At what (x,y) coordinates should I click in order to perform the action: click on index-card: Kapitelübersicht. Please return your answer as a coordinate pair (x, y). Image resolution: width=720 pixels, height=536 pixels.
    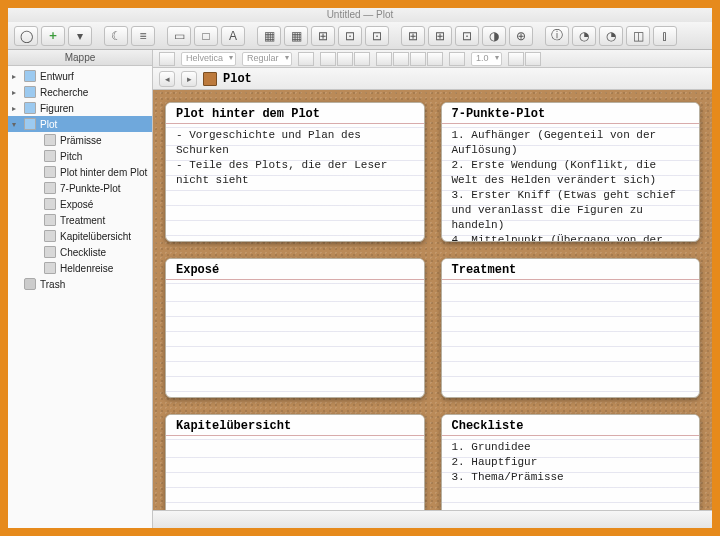
    Looking at the image, I should click on (295, 462).